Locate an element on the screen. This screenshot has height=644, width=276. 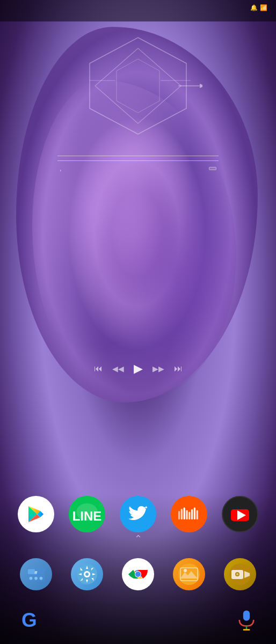
app-item-playstore is located at coordinates (36, 516).